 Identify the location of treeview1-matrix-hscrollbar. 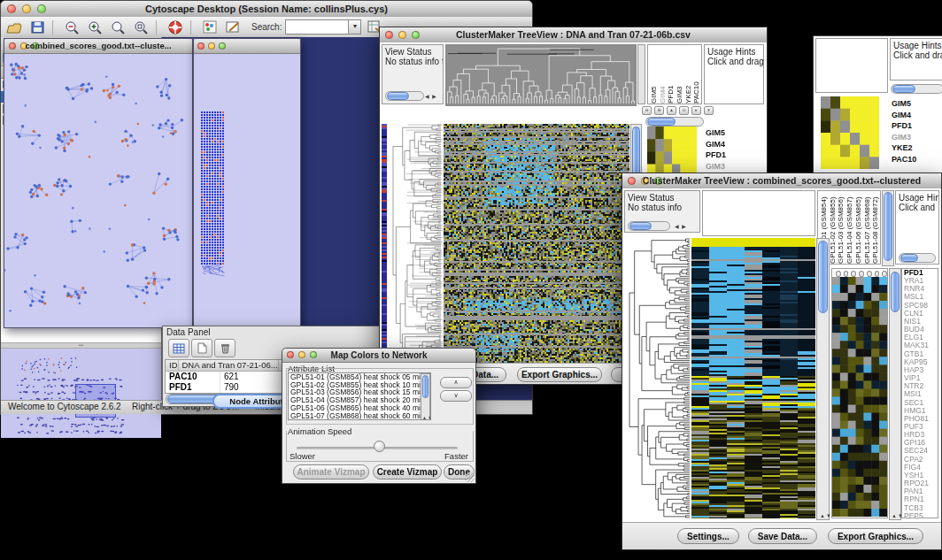
(675, 122).